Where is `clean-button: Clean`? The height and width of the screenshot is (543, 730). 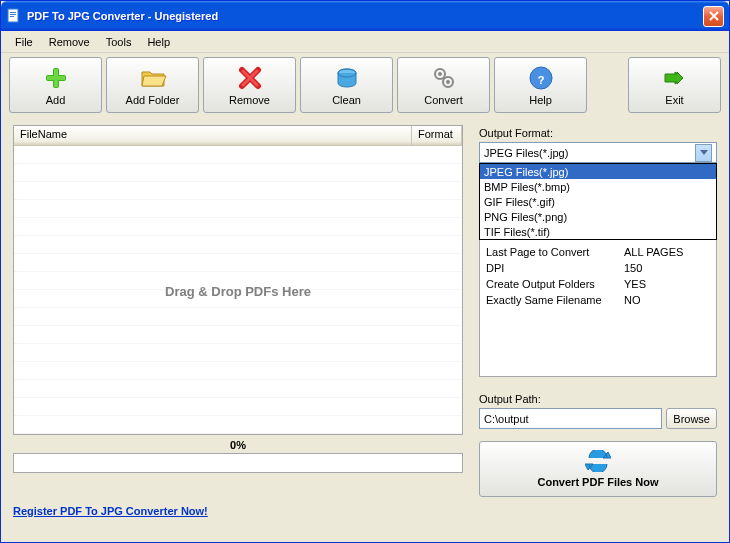
clean-button: Clean is located at coordinates (346, 85).